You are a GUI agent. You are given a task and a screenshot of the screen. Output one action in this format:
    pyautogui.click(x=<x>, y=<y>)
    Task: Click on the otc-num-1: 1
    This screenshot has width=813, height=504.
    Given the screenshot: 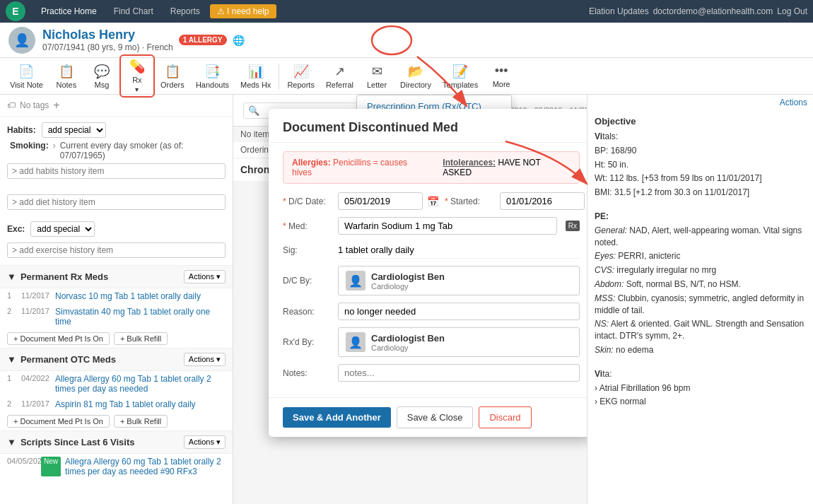 What is the action you would take?
    pyautogui.click(x=12, y=384)
    